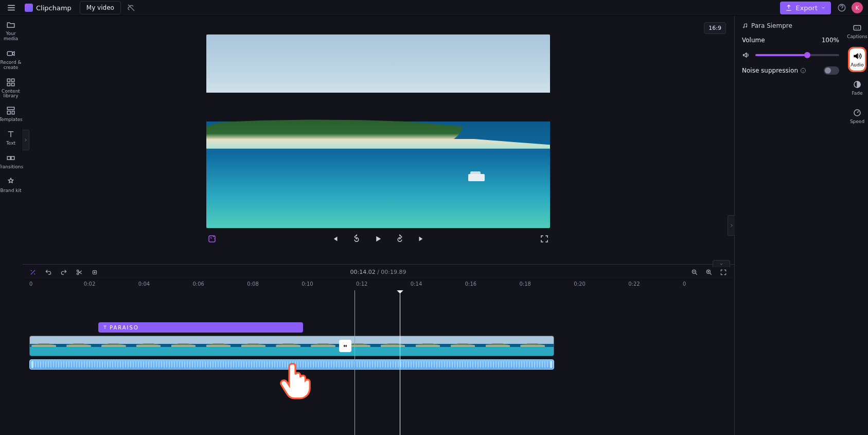 The image size is (868, 435). Describe the element at coordinates (11, 158) in the screenshot. I see `transitions-icon` at that location.